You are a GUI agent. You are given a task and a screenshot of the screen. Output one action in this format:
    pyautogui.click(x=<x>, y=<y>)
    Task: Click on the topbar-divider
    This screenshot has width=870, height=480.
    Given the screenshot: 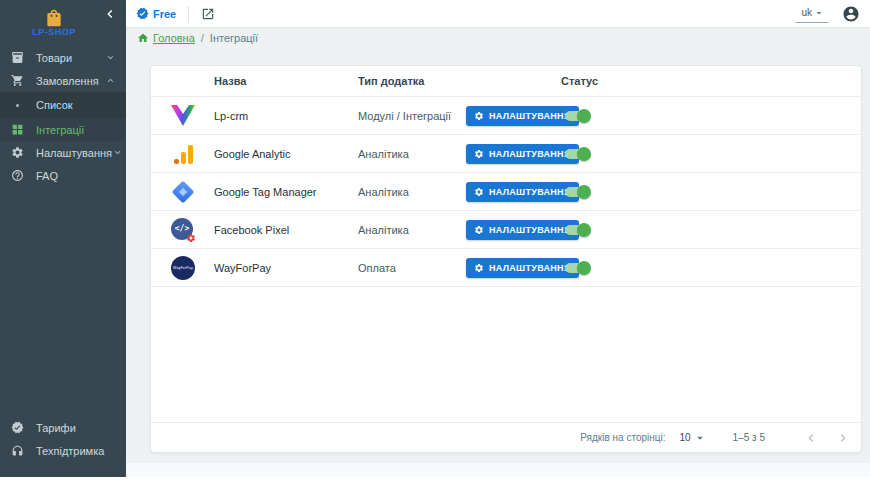 What is the action you would take?
    pyautogui.click(x=188, y=14)
    